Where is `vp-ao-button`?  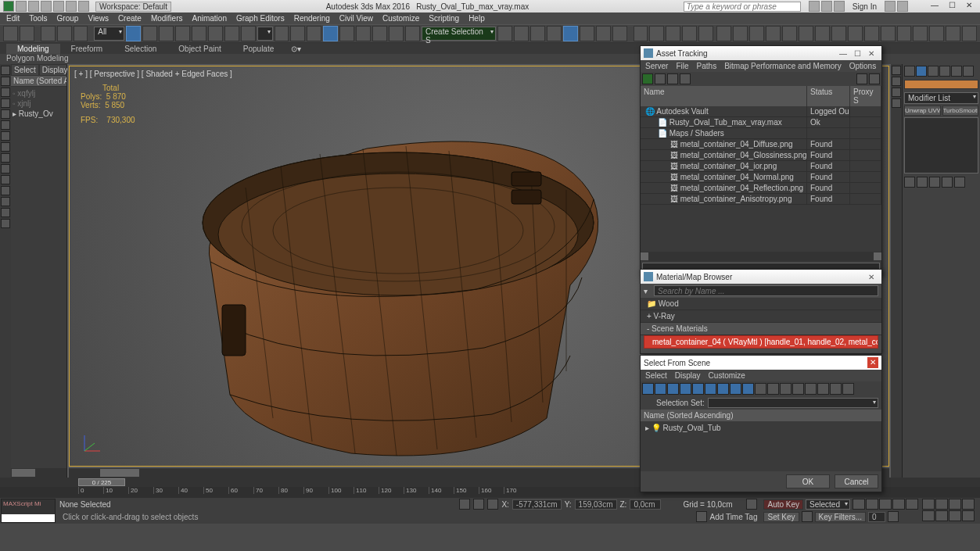
vp-ao-button is located at coordinates (757, 34).